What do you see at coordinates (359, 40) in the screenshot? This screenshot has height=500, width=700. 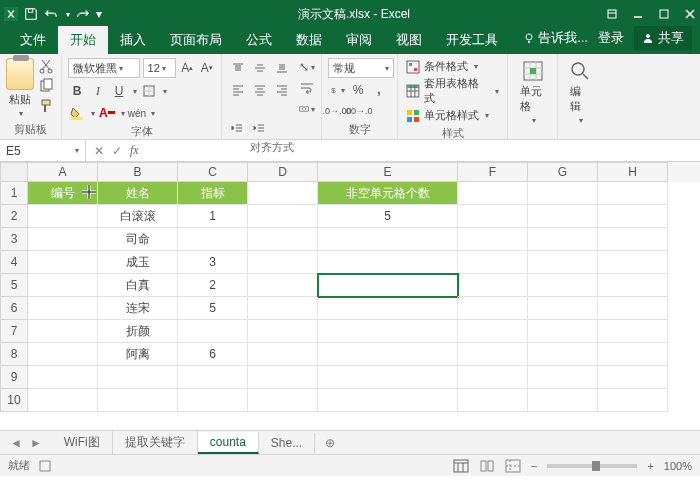 I see `tab-review: 审阅` at bounding box center [359, 40].